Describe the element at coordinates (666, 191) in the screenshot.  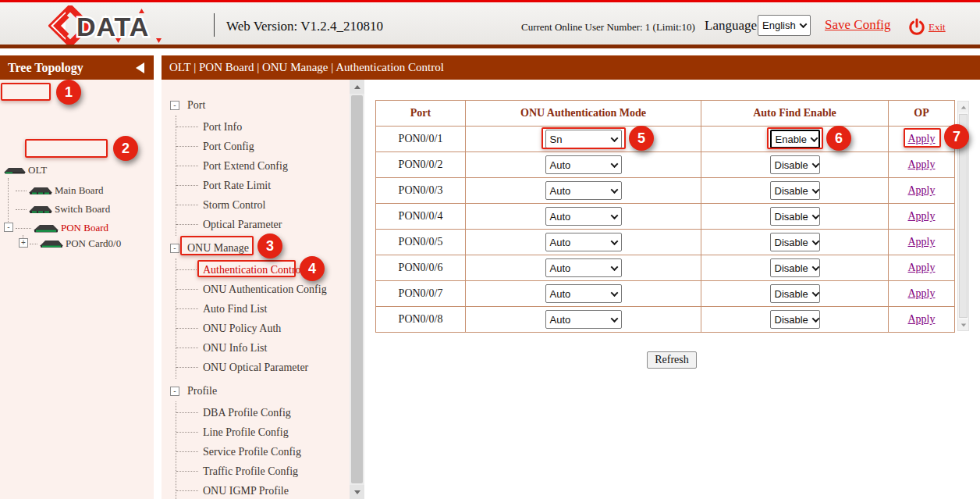
I see `table-row: PON0/0/3 Auto Disable Apply` at that location.